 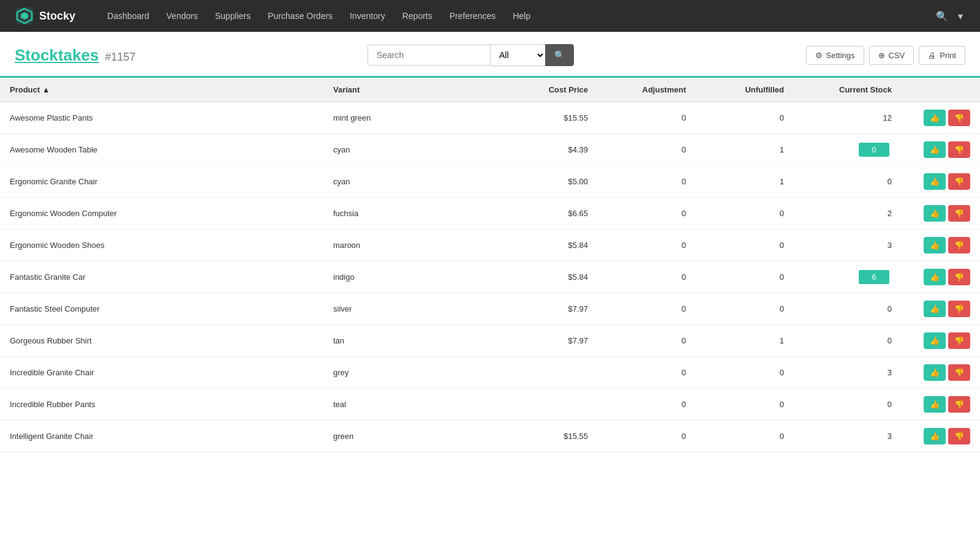 What do you see at coordinates (522, 16) in the screenshot?
I see `nav-help: Help` at bounding box center [522, 16].